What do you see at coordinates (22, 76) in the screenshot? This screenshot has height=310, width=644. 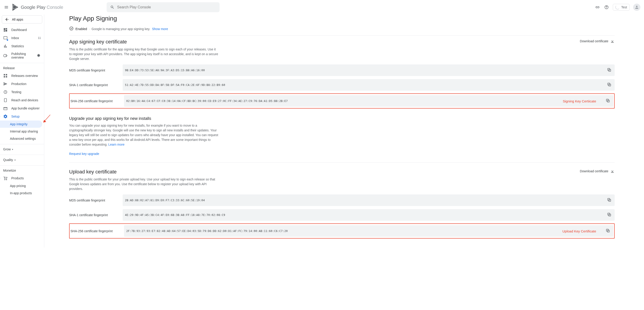 I see `nav-releases-overview: Releases overview` at bounding box center [22, 76].